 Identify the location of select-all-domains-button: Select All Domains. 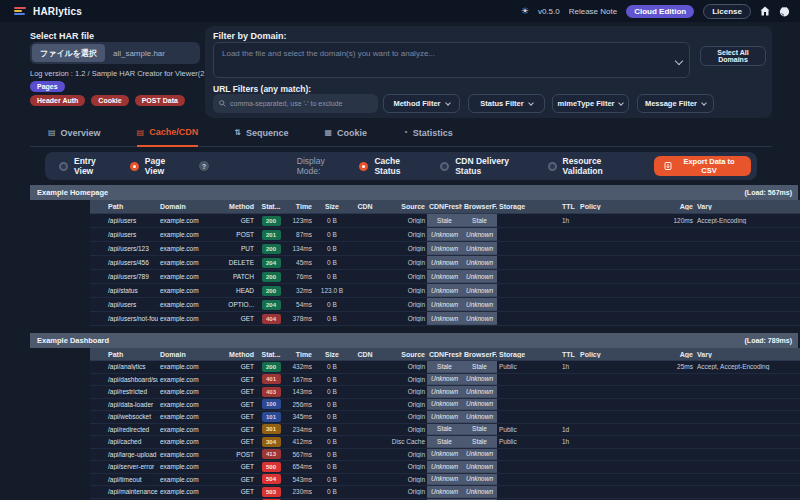
(733, 56).